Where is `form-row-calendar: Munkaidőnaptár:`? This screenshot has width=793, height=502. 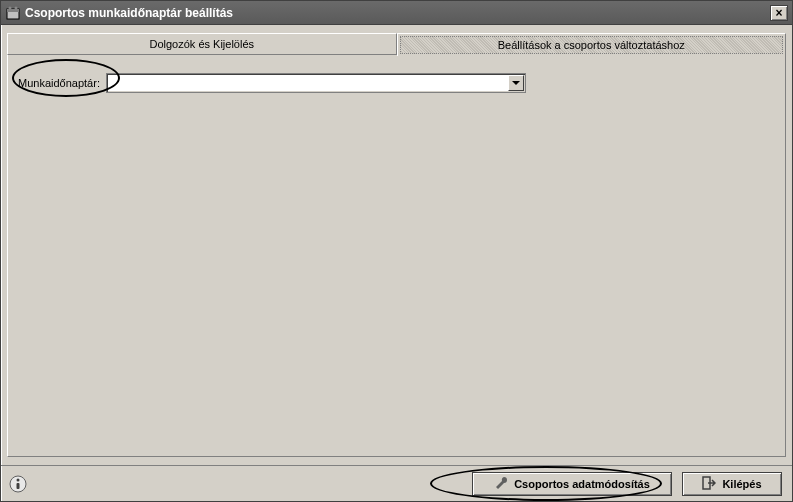
form-row-calendar: Munkaidőnaptár: is located at coordinates (396, 83).